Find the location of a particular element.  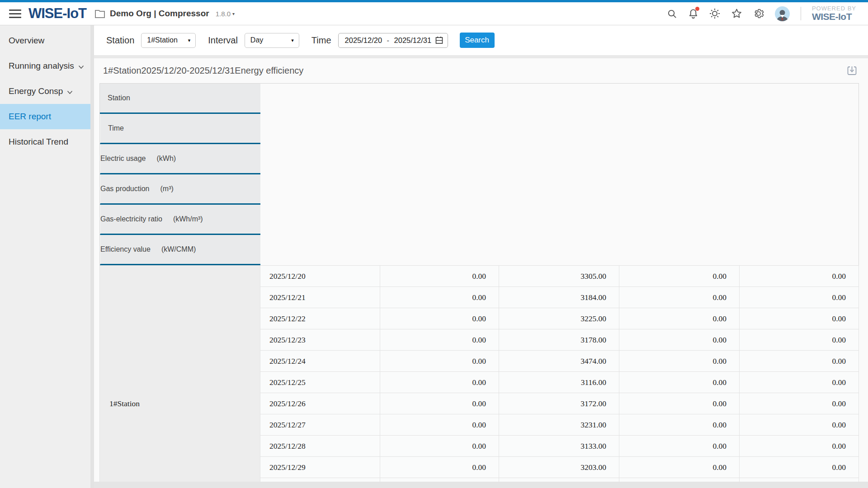

value-cell: 3133.00 is located at coordinates (559, 446).